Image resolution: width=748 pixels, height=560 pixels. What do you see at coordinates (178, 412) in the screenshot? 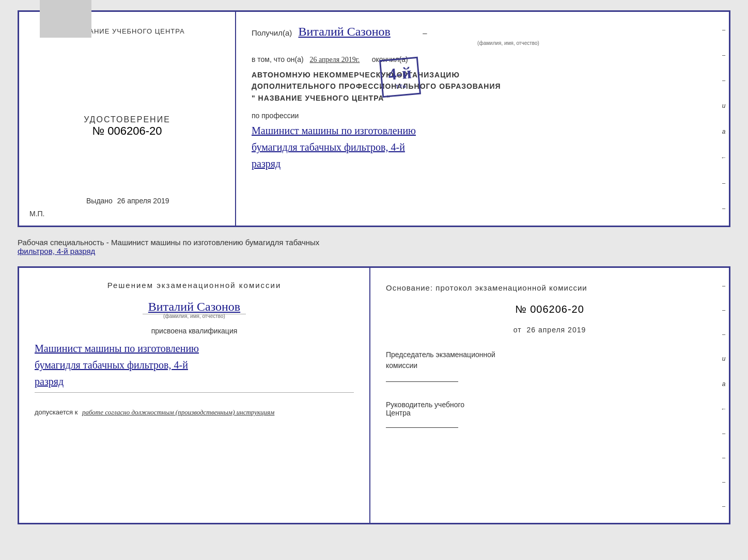
I see `dopuskaetsya-text: работе согласно должностным (производств…` at bounding box center [178, 412].